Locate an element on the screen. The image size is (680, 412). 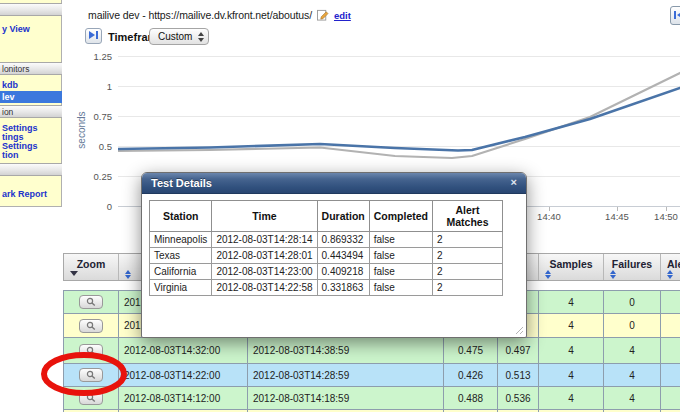
column-header-failures: Failures is located at coordinates (632, 267).